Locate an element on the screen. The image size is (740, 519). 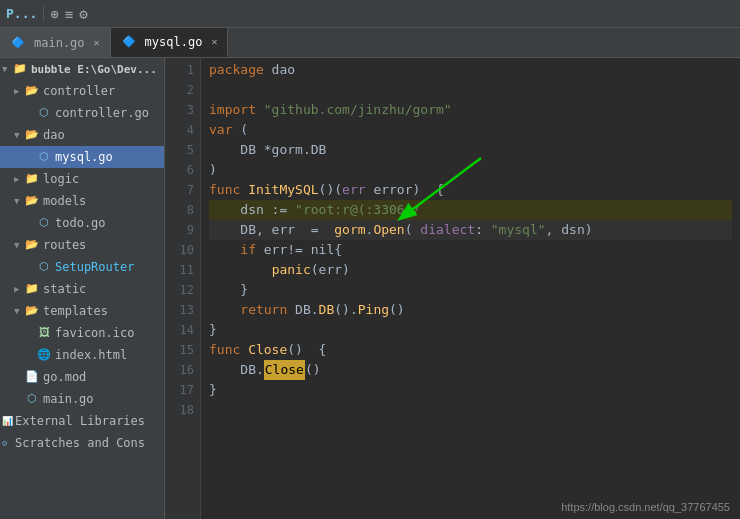
sidebar-item-label: go.mod is located at coordinates (64, 377).